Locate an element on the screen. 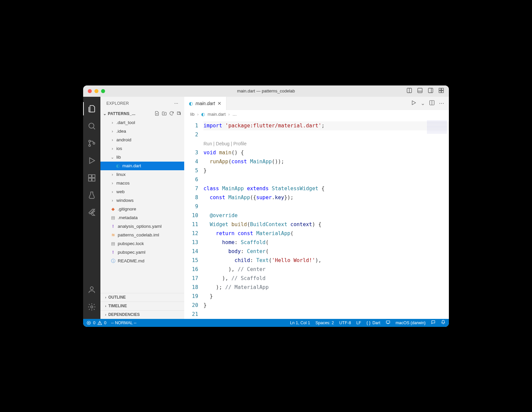  tab-main-dart: ◐ main.dart ✕ is located at coordinates (205, 103).